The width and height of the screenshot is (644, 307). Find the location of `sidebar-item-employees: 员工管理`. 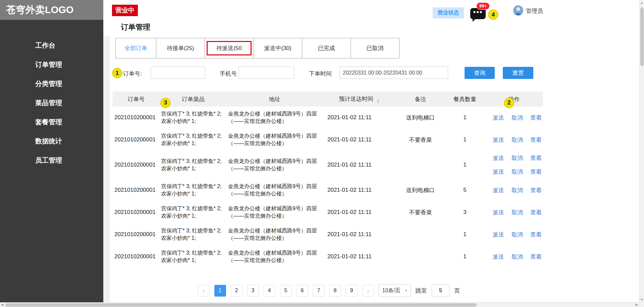

sidebar-item-employees: 员工管理 is located at coordinates (52, 161).